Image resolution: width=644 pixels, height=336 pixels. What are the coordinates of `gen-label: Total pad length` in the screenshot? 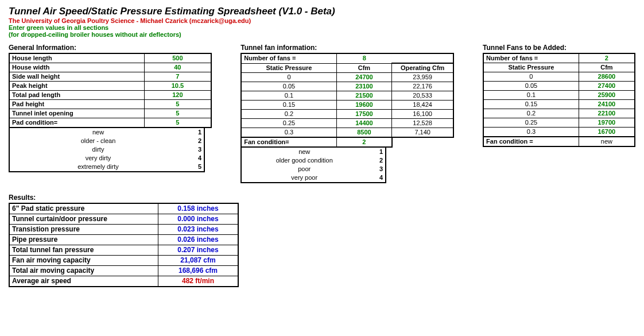 It's located at (77, 95).